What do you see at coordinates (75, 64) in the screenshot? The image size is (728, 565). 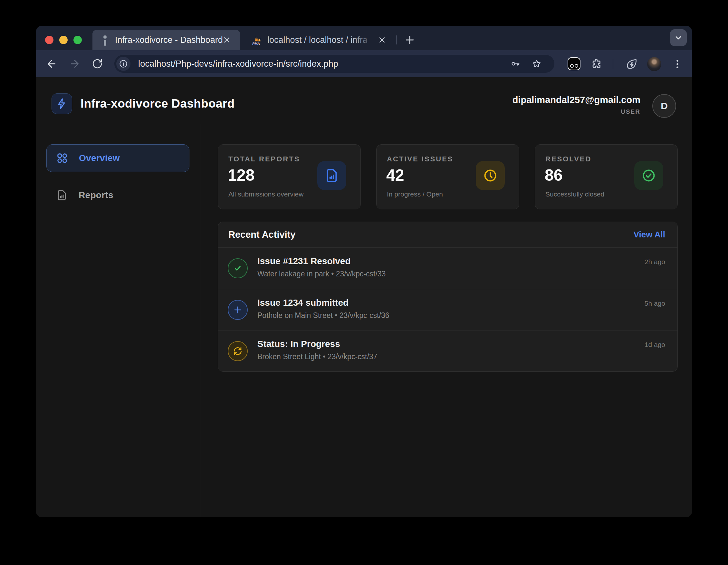 I see `forward-arrow-icon` at bounding box center [75, 64].